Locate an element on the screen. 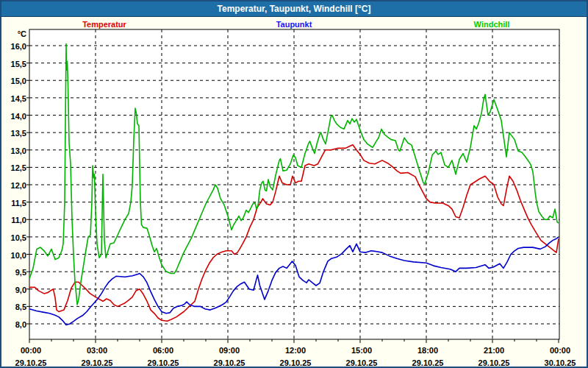 Image resolution: width=588 pixels, height=368 pixels. y-tick-label: 10,5 is located at coordinates (15, 238).